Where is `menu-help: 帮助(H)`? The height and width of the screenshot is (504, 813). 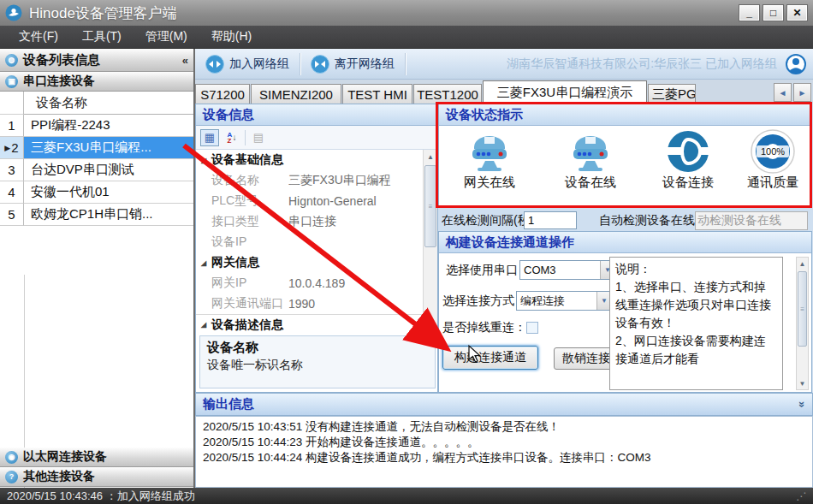
menu-help: 帮助(H) is located at coordinates (231, 37).